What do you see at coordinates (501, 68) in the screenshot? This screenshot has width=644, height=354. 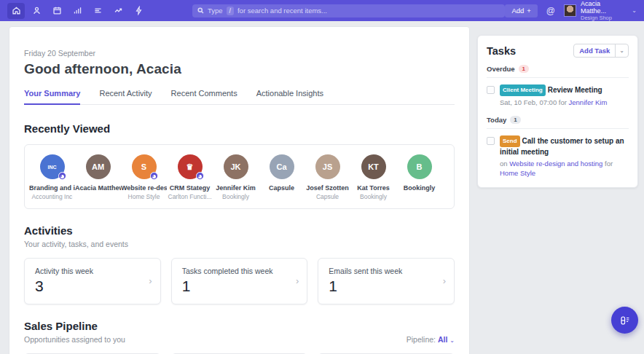 I see `group-label-text: Overdue` at bounding box center [501, 68].